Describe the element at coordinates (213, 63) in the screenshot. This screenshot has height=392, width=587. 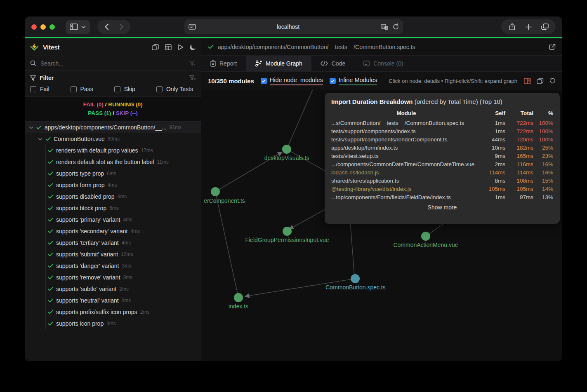
I see `report-icon` at that location.